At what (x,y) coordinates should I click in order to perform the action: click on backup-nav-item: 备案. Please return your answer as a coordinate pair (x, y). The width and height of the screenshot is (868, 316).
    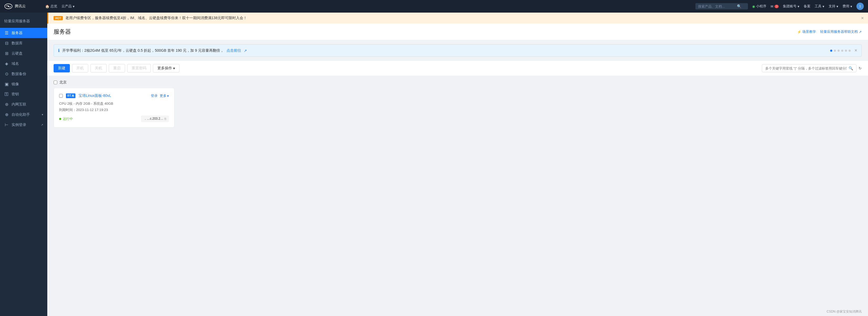
    Looking at the image, I should click on (807, 6).